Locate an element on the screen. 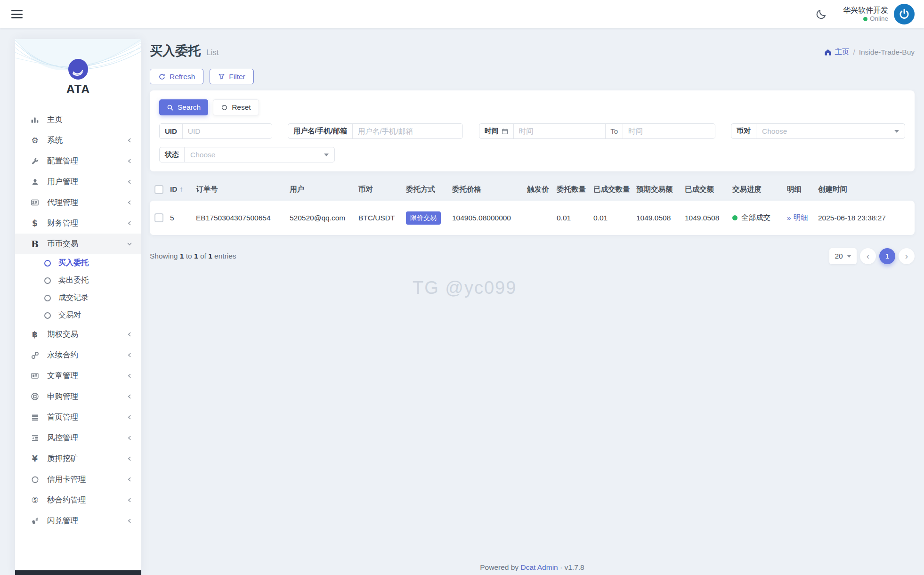 The image size is (924, 575). moon-icon is located at coordinates (821, 14).